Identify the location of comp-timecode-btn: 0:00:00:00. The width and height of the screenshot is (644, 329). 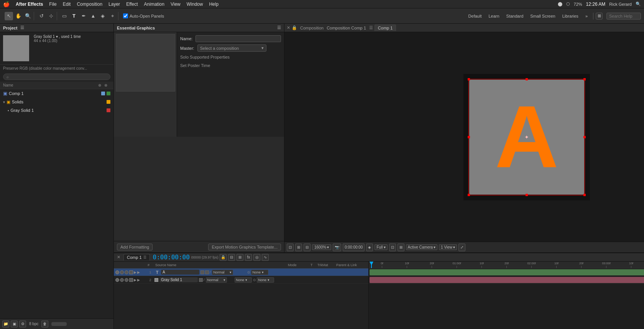
(353, 247).